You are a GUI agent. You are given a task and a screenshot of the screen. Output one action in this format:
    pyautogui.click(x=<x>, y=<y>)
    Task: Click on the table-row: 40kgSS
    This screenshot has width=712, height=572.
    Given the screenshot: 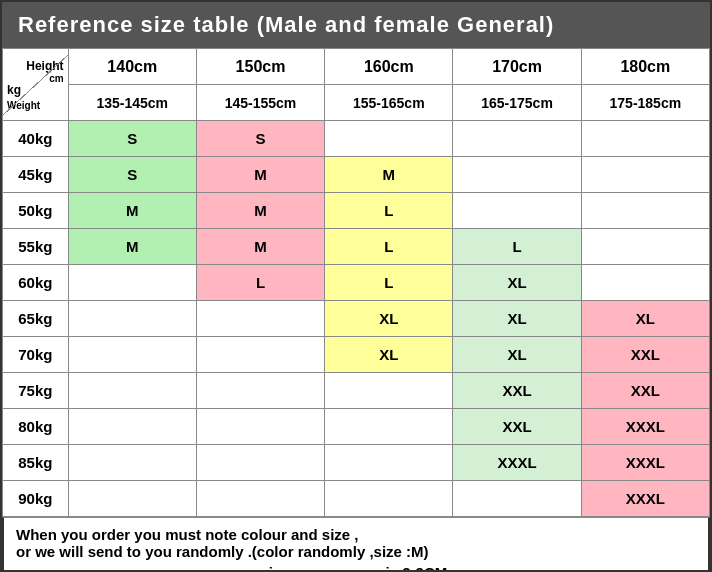 What is the action you would take?
    pyautogui.click(x=356, y=139)
    